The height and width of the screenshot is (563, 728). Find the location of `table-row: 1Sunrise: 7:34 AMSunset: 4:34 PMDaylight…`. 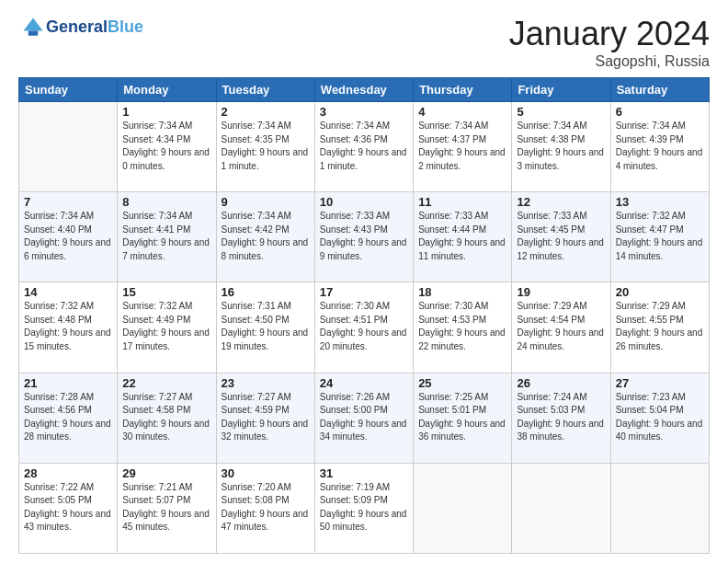

table-row: 1Sunrise: 7:34 AMSunset: 4:34 PMDaylight… is located at coordinates (167, 147).